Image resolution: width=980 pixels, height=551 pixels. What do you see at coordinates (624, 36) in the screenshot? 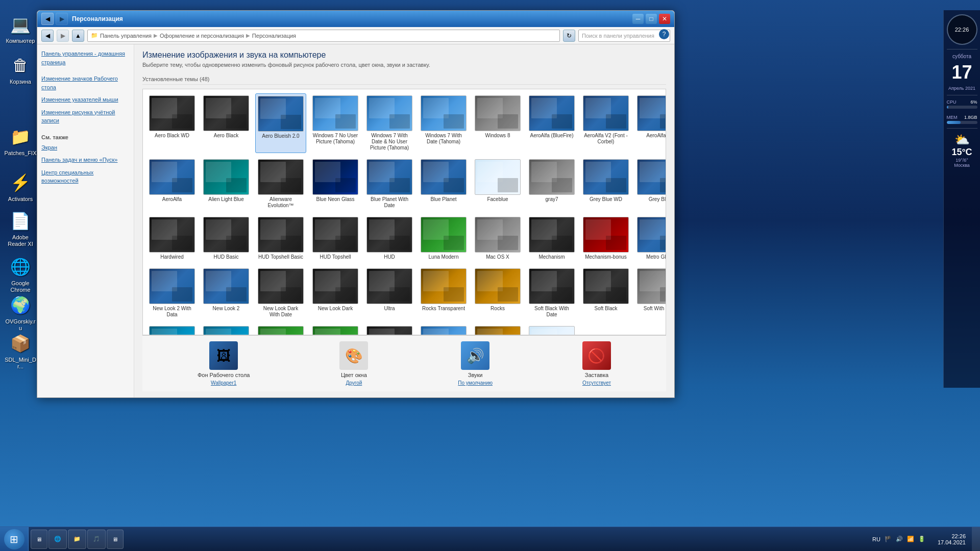
I see `search-box: Поиск в панели управления 🔍` at bounding box center [624, 36].